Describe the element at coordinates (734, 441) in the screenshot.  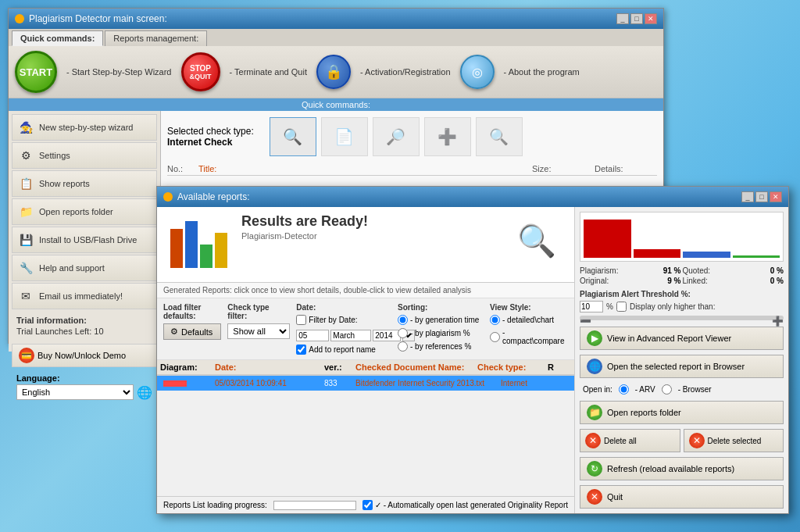
I see `delete-selected-button: ✕ Delete selected` at that location.